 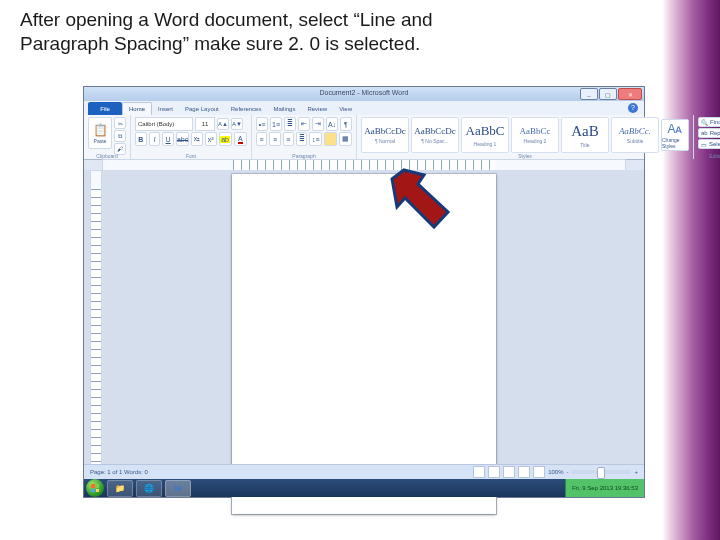 What do you see at coordinates (262, 140) in the screenshot?
I see `align-left-icon: ≡` at bounding box center [262, 140].